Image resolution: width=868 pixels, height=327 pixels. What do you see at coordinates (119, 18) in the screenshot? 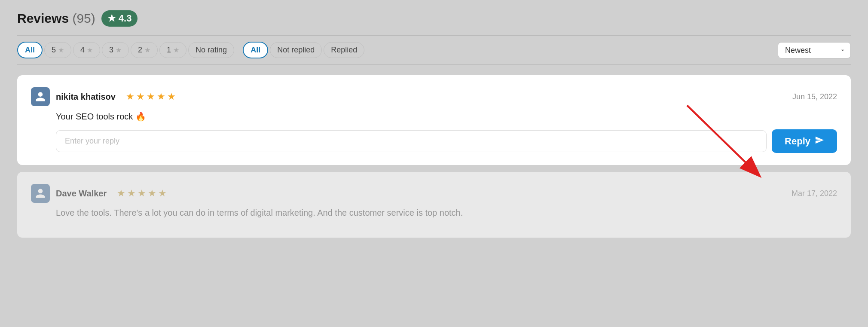
I see `rating-badge: ★ 4.3` at bounding box center [119, 18].